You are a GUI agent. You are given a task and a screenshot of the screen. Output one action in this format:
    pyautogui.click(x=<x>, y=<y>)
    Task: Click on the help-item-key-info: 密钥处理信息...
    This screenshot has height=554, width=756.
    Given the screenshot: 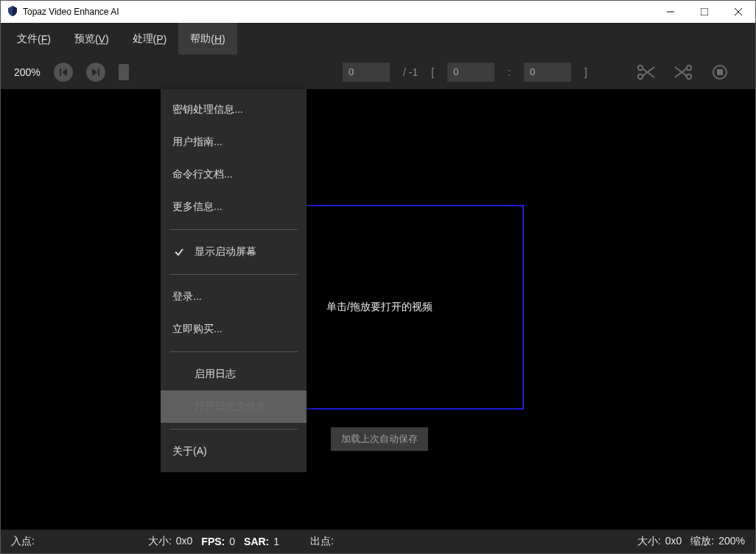 What is the action you would take?
    pyautogui.click(x=234, y=110)
    